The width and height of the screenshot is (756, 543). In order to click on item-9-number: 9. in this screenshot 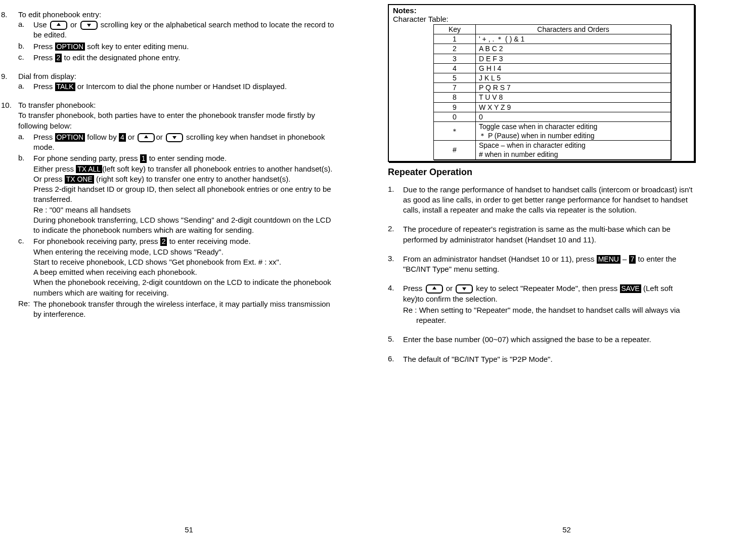, I will do `click(9, 82)`.